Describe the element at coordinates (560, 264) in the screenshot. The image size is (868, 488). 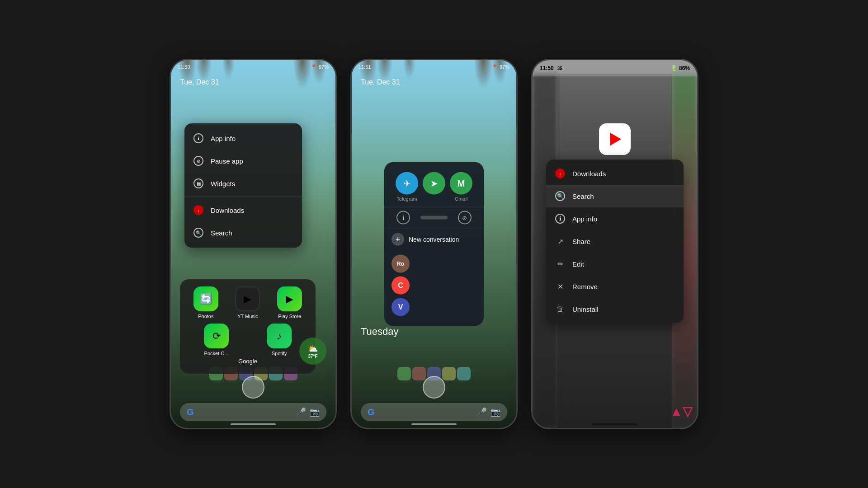
I see `edit-icon-3: ✏` at that location.